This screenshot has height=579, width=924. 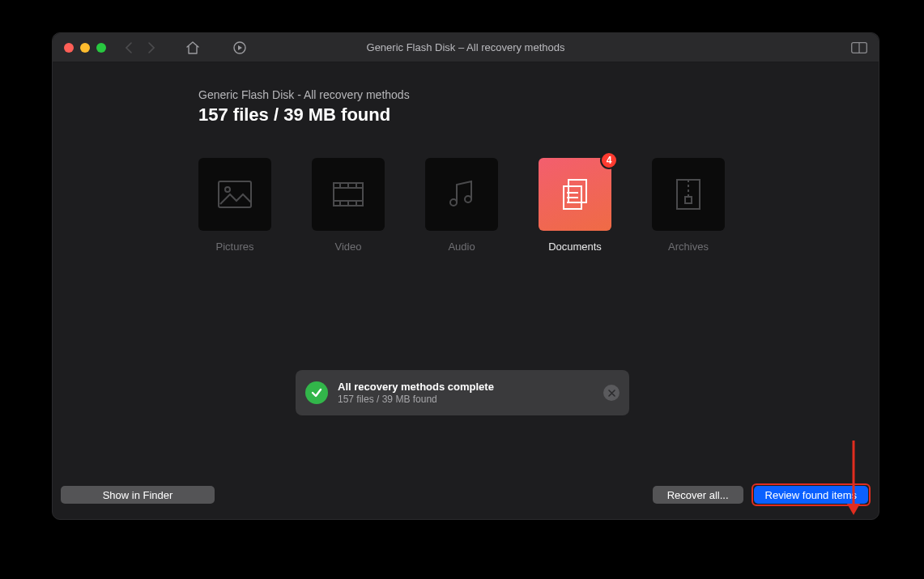 I want to click on recover-session-button, so click(x=240, y=48).